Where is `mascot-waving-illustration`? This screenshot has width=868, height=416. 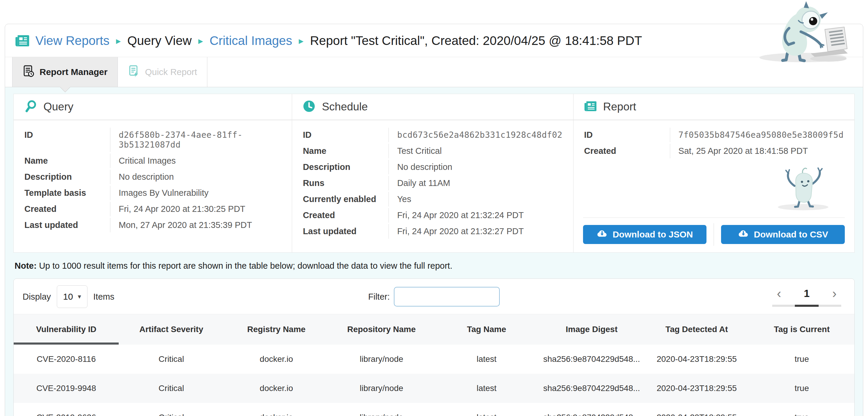
mascot-waving-illustration is located at coordinates (802, 187).